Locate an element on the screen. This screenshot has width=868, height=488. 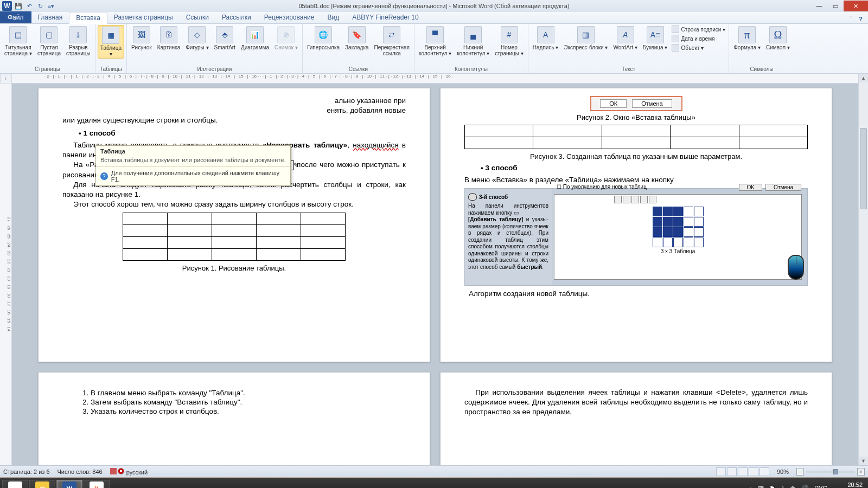
object-icon is located at coordinates (675, 48).